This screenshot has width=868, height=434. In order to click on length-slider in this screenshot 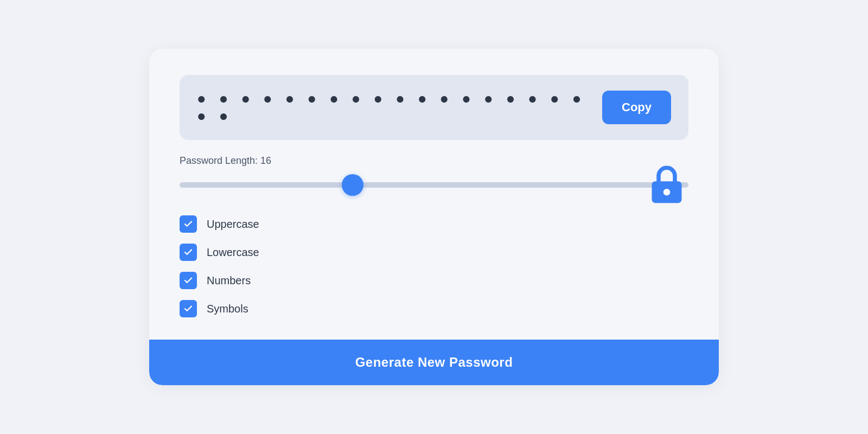, I will do `click(434, 185)`.